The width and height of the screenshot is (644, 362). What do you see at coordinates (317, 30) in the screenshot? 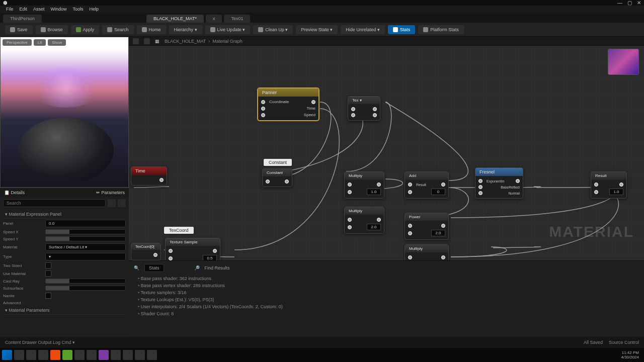
I see `previewstate-dropdown: Preview State ▾` at bounding box center [317, 30].